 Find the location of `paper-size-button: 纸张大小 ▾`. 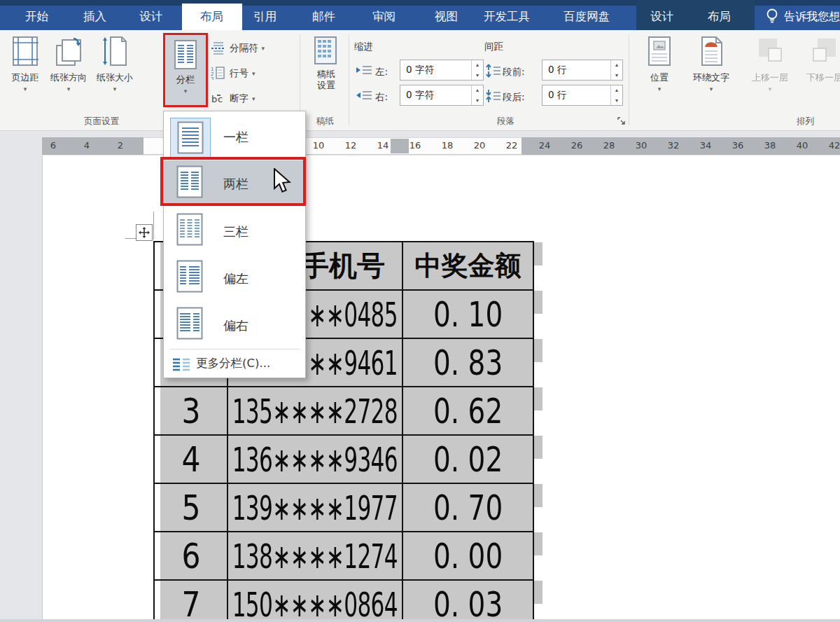

paper-size-button: 纸张大小 ▾ is located at coordinates (115, 64).